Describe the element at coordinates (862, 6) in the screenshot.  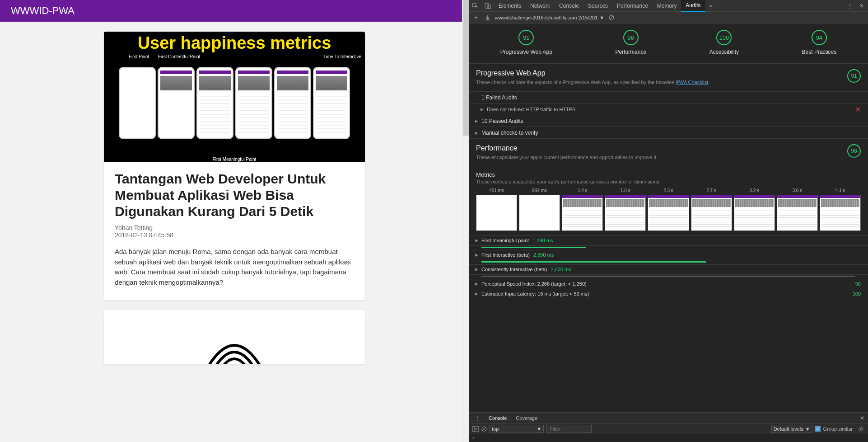
I see `devtools-close-icon: ✕` at that location.